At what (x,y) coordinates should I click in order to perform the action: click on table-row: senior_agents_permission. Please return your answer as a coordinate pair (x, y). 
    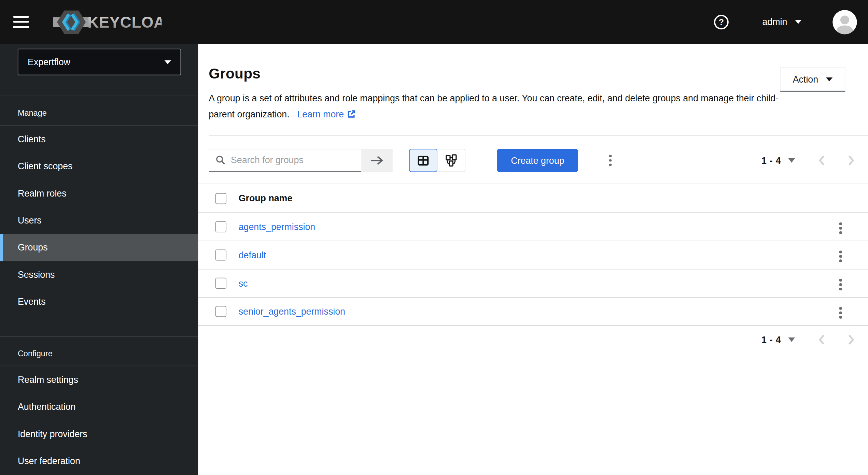
    Looking at the image, I should click on (533, 311).